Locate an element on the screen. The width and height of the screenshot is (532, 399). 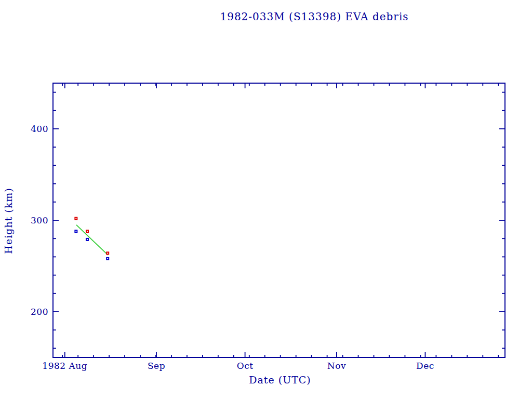
y-tick-label: 200 is located at coordinates (39, 312).